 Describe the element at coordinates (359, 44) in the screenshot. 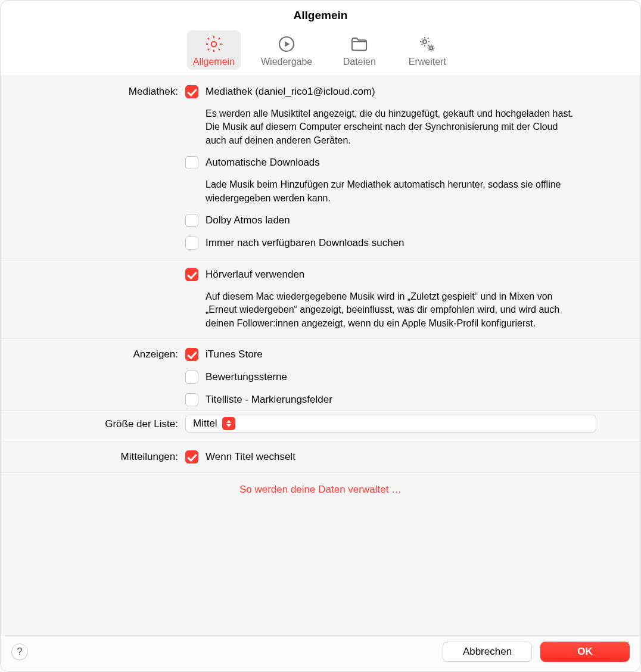

I see `folder-icon` at that location.